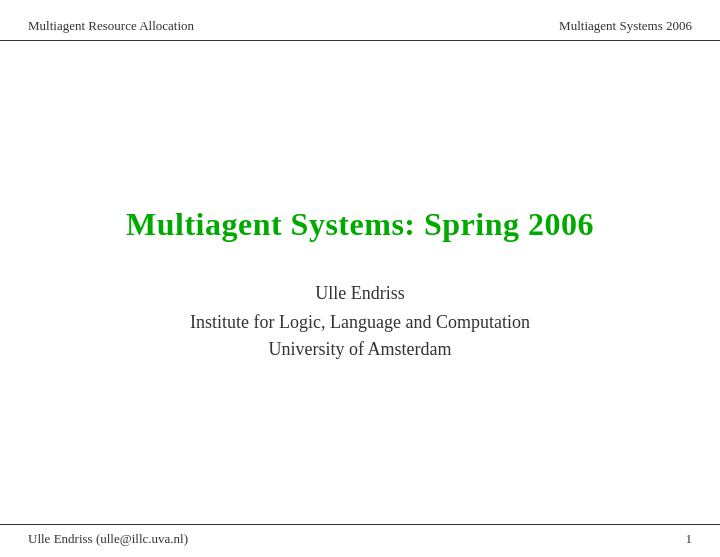  What do you see at coordinates (690, 539) in the screenshot?
I see `footer-page-number: 1` at bounding box center [690, 539].